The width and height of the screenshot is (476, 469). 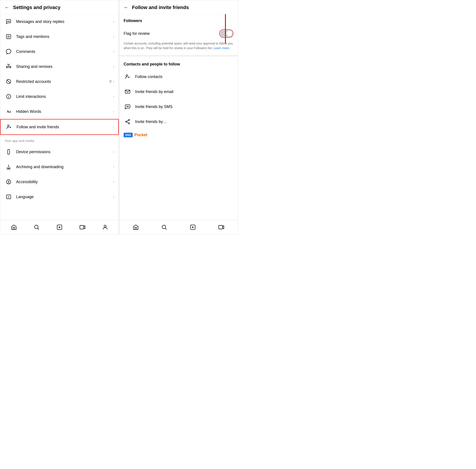 I want to click on accessibility-icon, so click(x=9, y=182).